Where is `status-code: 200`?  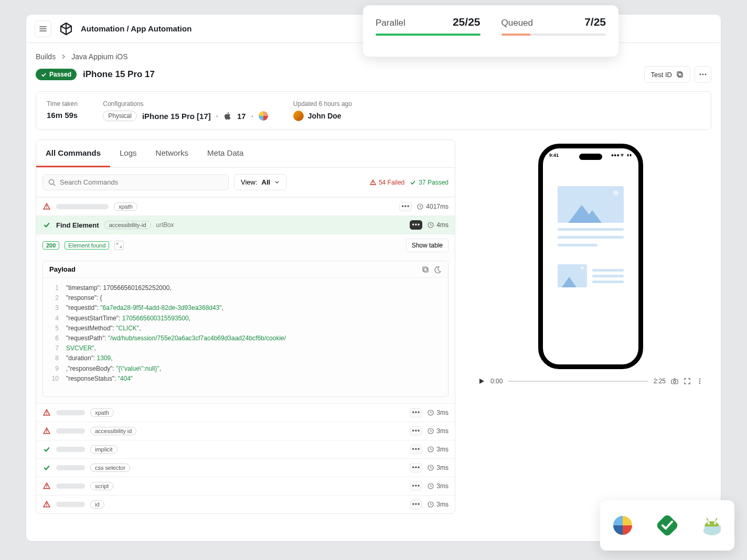
status-code: 200 is located at coordinates (51, 245).